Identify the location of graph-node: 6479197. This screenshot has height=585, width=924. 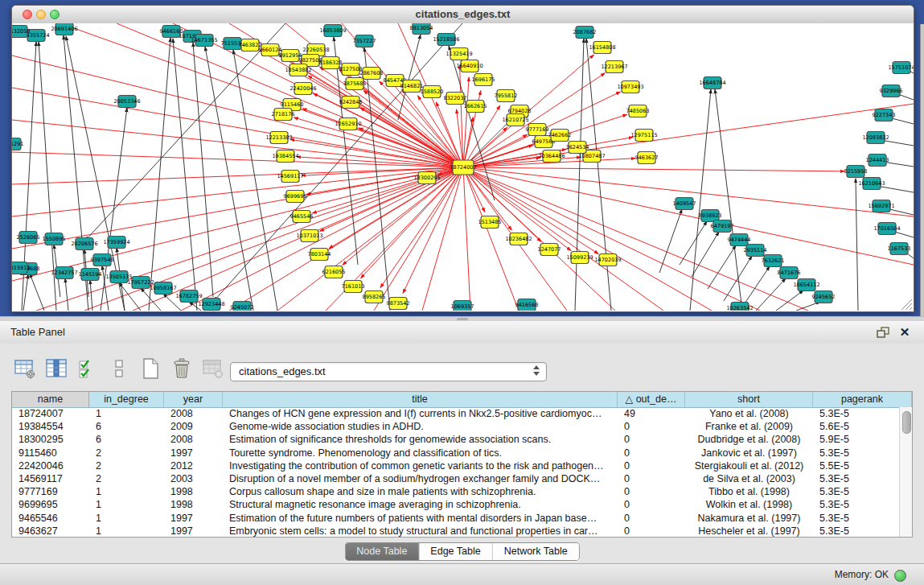
(722, 227).